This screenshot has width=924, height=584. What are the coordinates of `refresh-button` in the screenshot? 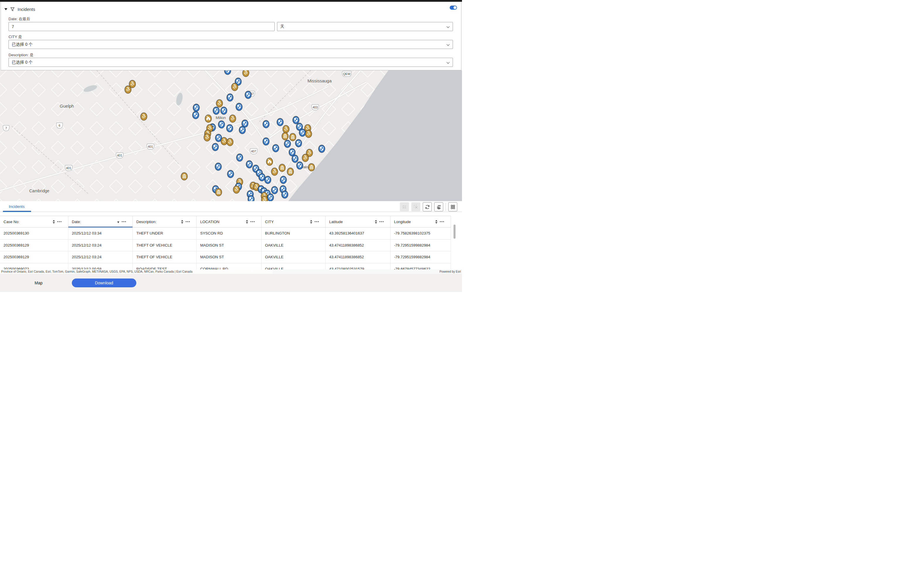 It's located at (427, 207).